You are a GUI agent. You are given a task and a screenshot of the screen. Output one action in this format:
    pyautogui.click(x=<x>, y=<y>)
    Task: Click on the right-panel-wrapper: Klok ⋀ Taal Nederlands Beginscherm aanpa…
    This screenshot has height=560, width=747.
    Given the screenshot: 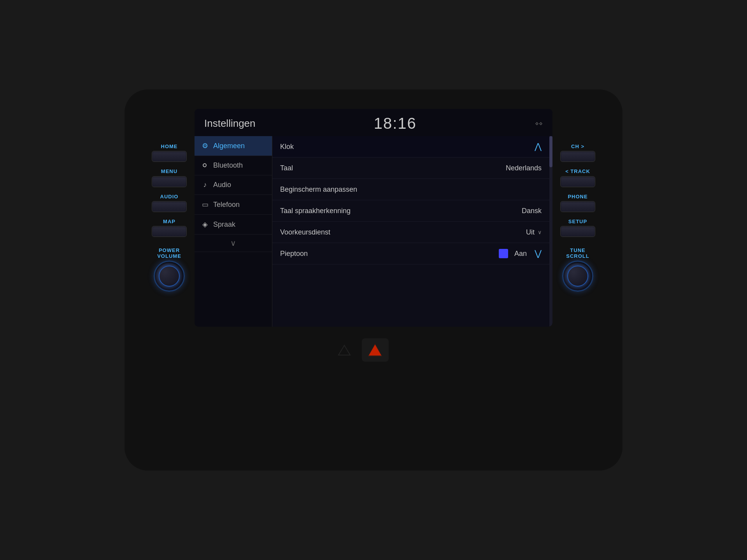 What is the action you would take?
    pyautogui.click(x=412, y=231)
    